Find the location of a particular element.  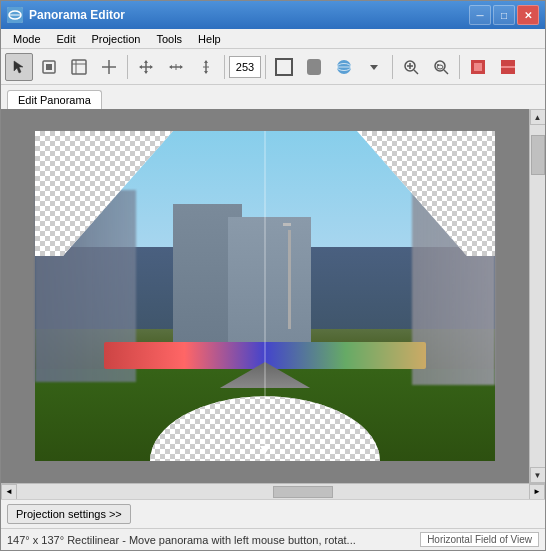

tab-bar: Edit Panorama is located at coordinates (273, 97).